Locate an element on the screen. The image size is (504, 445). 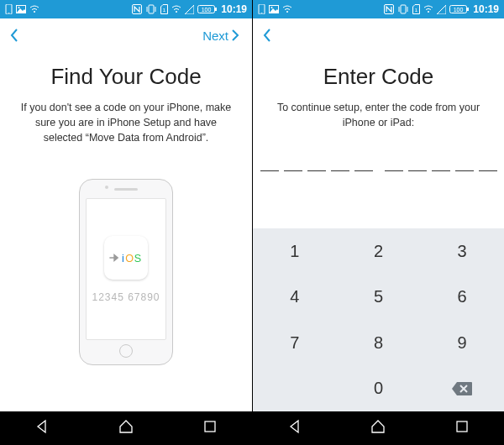
key-3: 3 is located at coordinates (462, 252).